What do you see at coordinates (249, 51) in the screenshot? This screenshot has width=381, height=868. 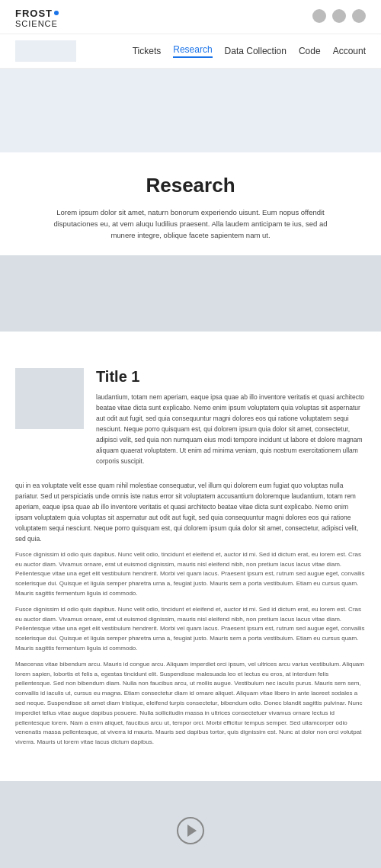 I see `nav-menu: Tickets Research Data Collection Code Ac…` at bounding box center [249, 51].